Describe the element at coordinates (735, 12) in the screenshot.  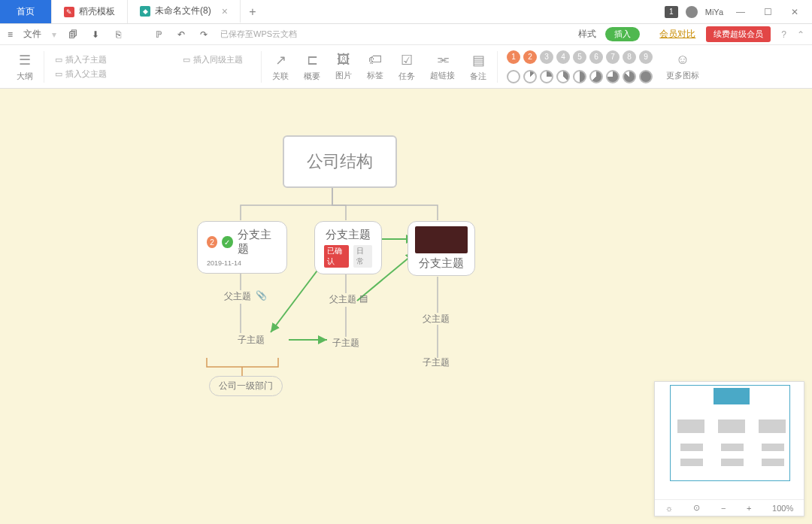
I see `titlebar-right: 1 MiYa — ☐ ✕` at that location.